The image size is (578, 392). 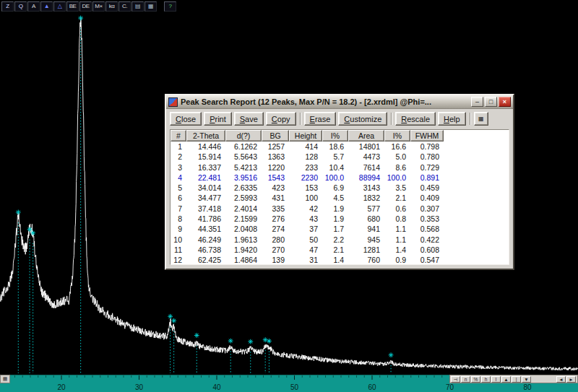 What do you see at coordinates (491, 102) in the screenshot?
I see `maximize-button: □` at bounding box center [491, 102].